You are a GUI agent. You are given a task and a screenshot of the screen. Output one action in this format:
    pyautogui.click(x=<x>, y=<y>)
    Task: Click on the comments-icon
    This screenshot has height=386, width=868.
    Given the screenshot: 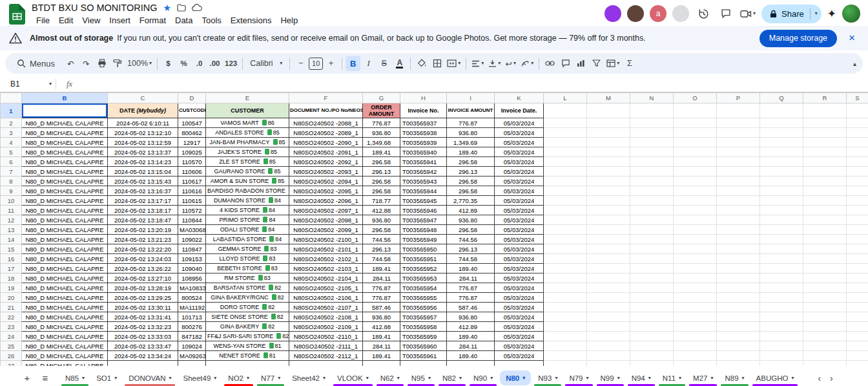 What is the action you would take?
    pyautogui.click(x=726, y=14)
    